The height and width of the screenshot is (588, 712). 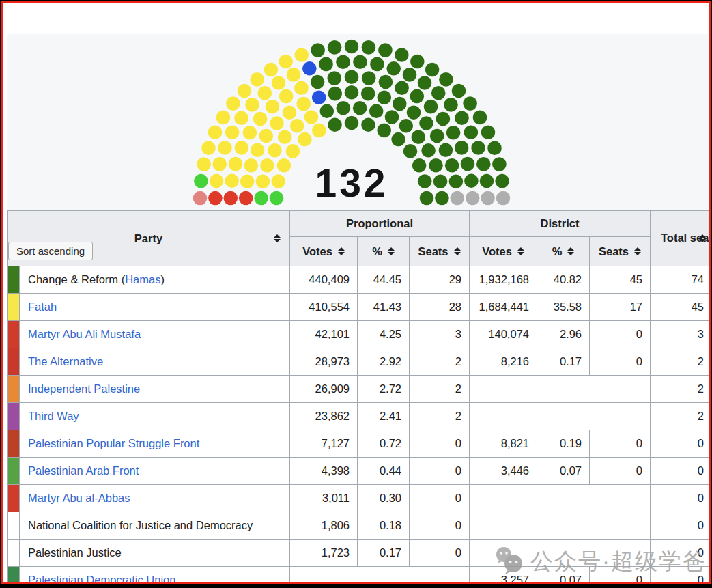 What do you see at coordinates (560, 224) in the screenshot?
I see `header-group-district: District` at bounding box center [560, 224].